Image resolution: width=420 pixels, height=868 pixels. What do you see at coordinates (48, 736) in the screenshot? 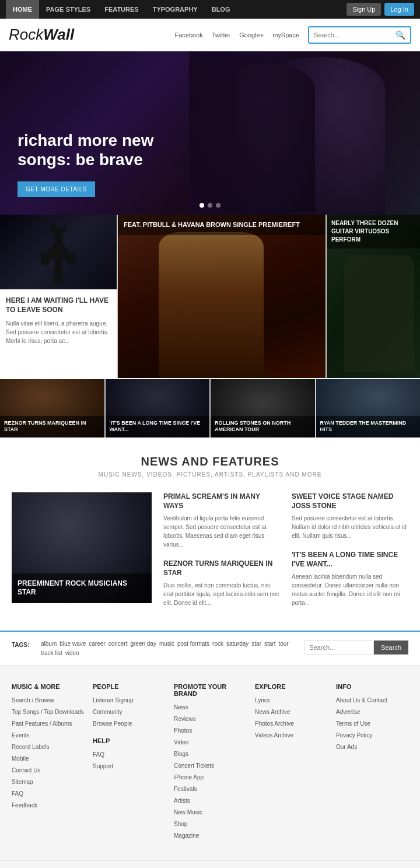
I see `footer-link: Events` at bounding box center [48, 736].